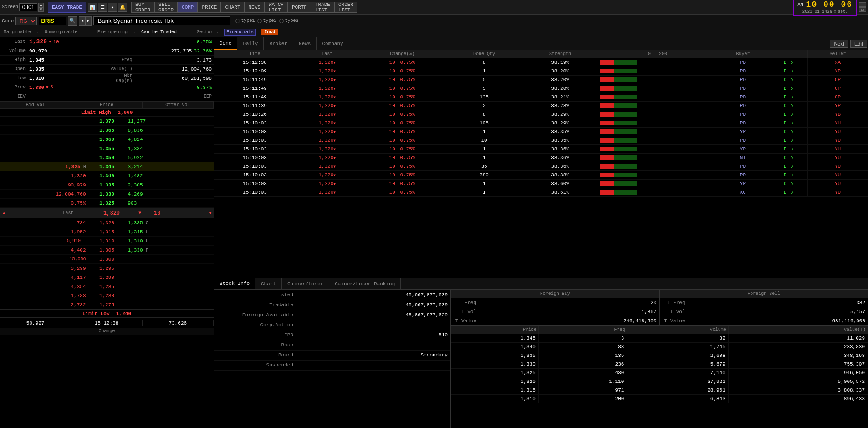 Image resolution: width=868 pixels, height=428 pixels. Describe the element at coordinates (269, 284) in the screenshot. I see `btab-chart: Chart` at that location.